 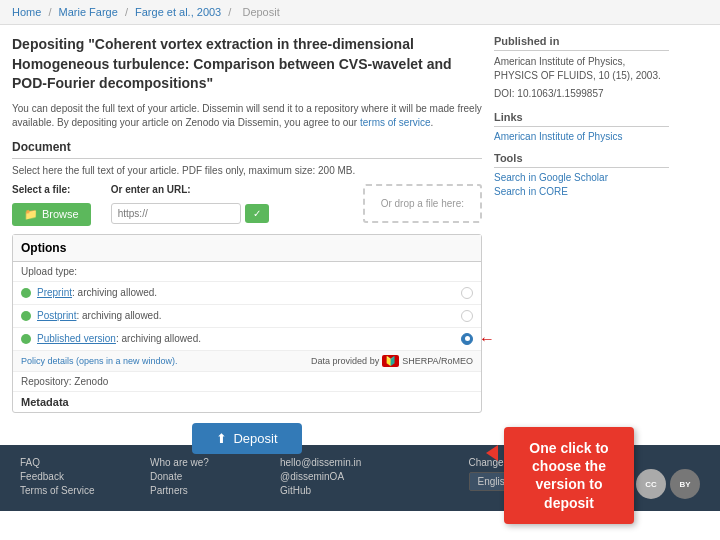 I want to click on document-subsection: Select here the full text of your articl…, so click(x=247, y=170).